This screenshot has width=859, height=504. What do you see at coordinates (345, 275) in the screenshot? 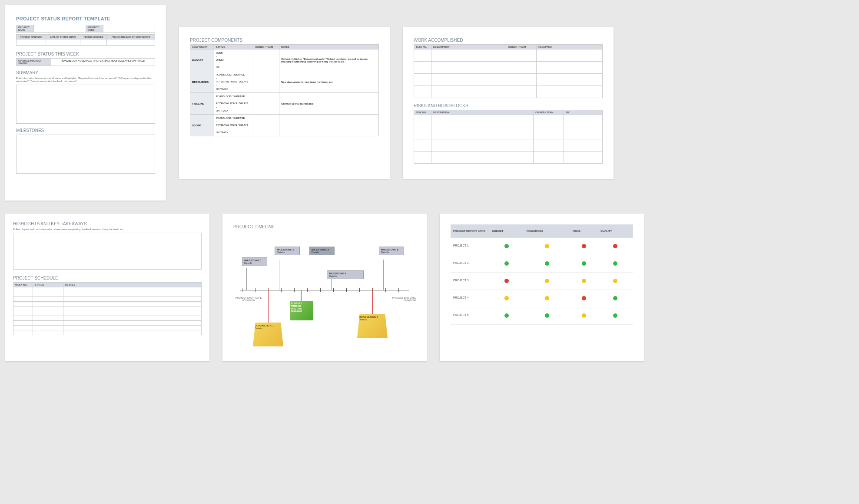
I see `milestone-box: MILESTONE 4Details` at bounding box center [345, 275].